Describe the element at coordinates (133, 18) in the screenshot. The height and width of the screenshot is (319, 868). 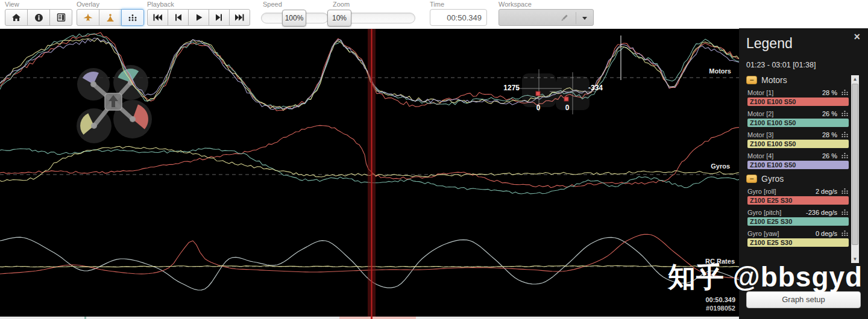
I see `sticks-icon` at that location.